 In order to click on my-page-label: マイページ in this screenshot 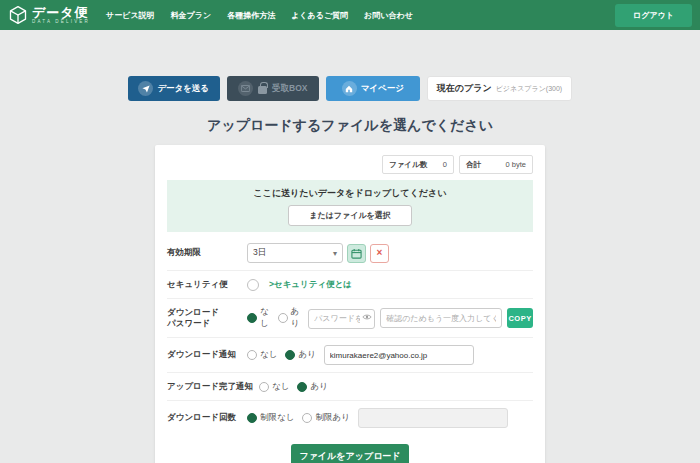, I will do `click(382, 89)`.